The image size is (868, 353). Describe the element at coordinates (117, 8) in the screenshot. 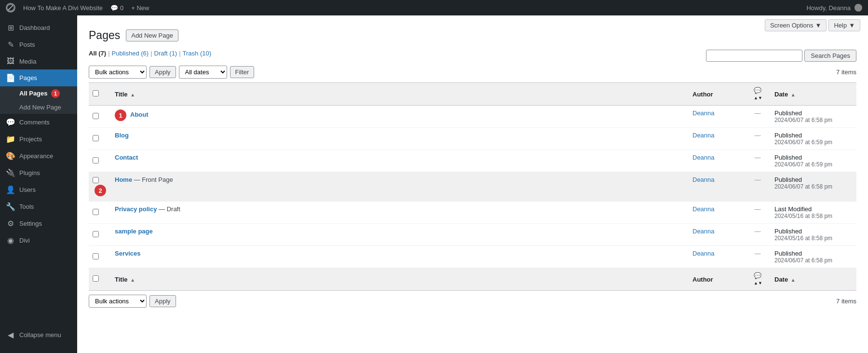

I see `adminbar-comments: 💬 0` at that location.